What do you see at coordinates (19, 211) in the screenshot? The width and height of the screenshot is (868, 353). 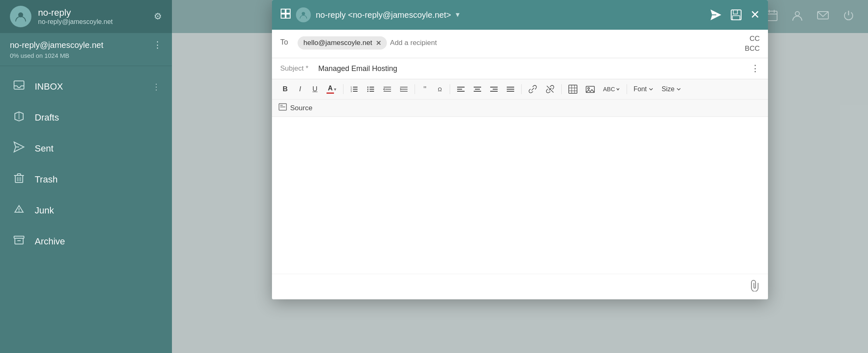 I see `junk-icon` at bounding box center [19, 211].